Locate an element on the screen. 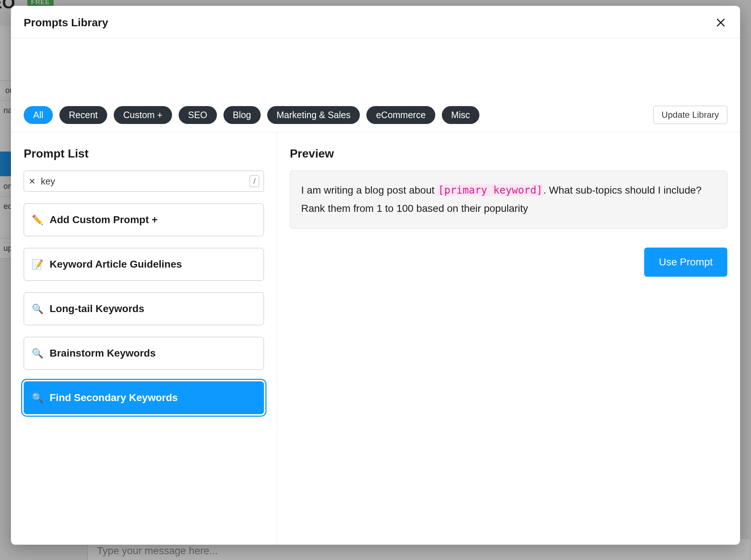  memo-icon: 📝 is located at coordinates (38, 264).